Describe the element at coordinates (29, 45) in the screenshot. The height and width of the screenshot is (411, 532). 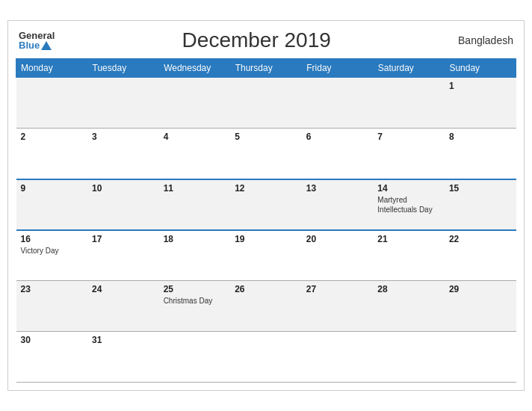
I see `logo-blue-text: Blue` at that location.